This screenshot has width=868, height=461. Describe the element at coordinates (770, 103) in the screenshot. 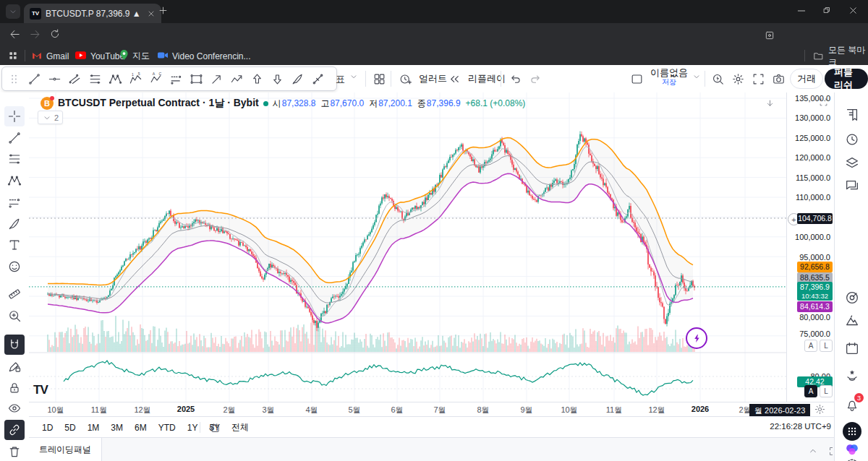

I see `go-to-realtime-button` at that location.